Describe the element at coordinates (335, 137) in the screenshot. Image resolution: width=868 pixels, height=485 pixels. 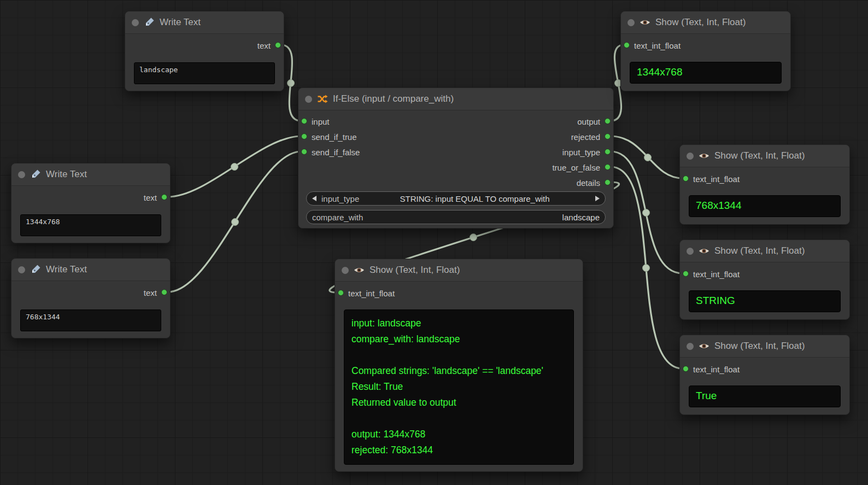
I see `port-label: send_if_true` at that location.